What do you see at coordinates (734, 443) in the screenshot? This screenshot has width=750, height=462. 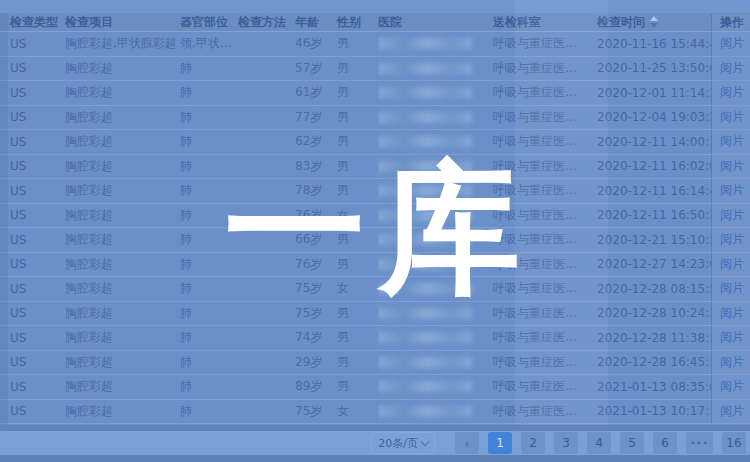 I see `page-button-16: 16` at bounding box center [734, 443].